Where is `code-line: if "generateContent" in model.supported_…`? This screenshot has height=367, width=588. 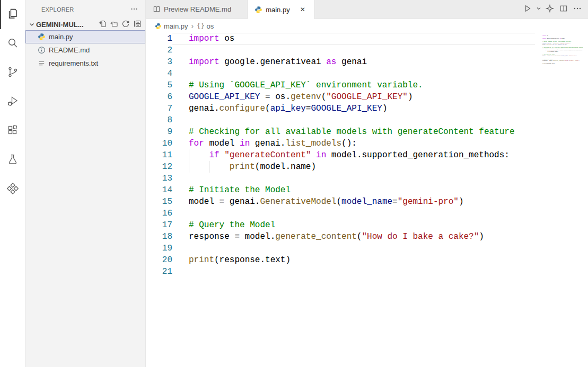 code-line: if "generateContent" in model.supported_… is located at coordinates (380, 155).